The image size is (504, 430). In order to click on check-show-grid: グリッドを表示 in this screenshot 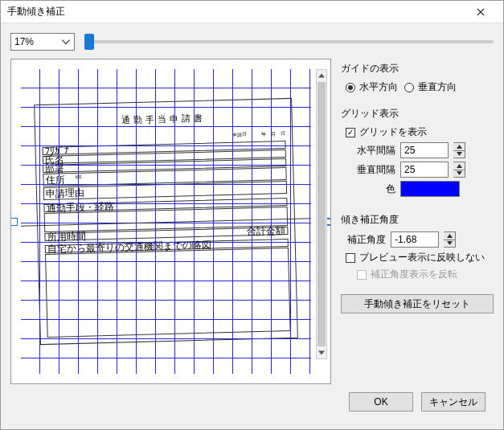, I will do `click(420, 132)`.